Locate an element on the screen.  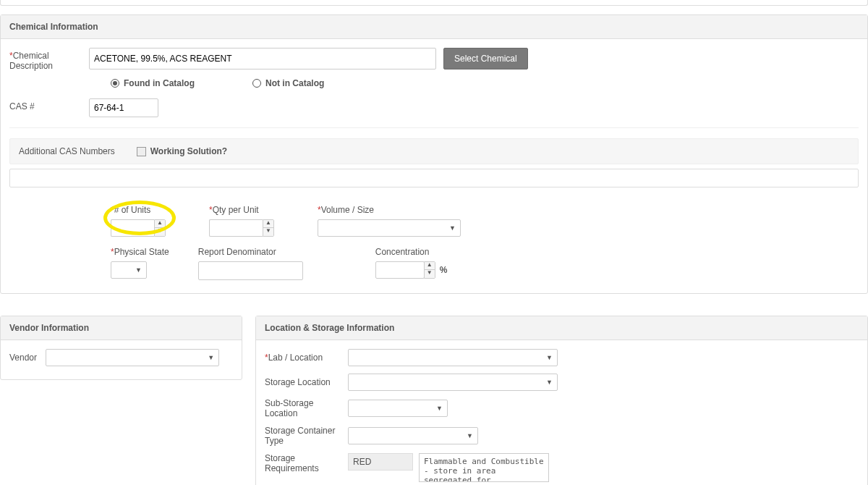
report-denominator-label: Report Denominator is located at coordinates (250, 252).